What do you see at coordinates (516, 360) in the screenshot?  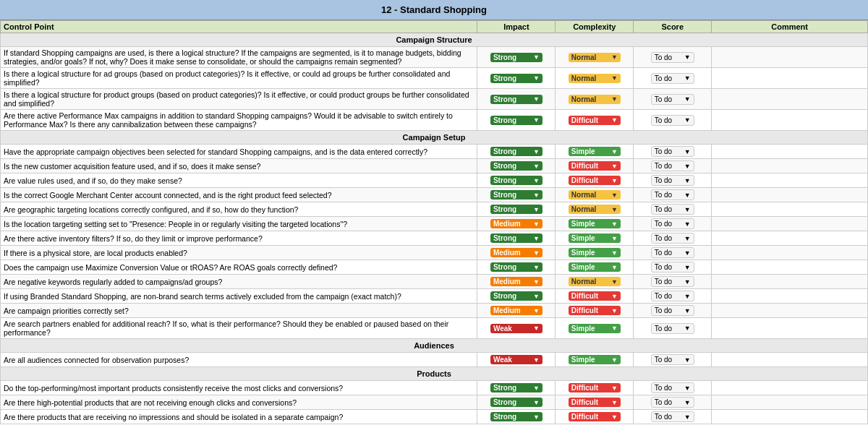 I see `impact-cell: Weak▼` at bounding box center [516, 360].